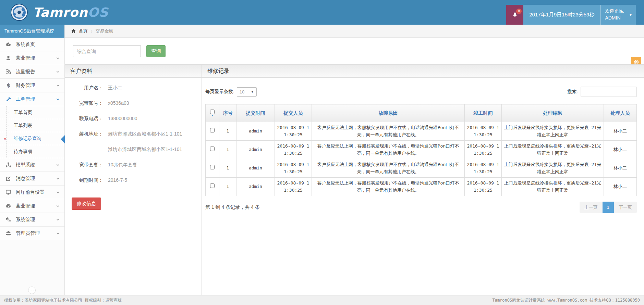 This screenshot has height=305, width=644. Describe the element at coordinates (620, 113) in the screenshot. I see `column-header: 处理人员` at that location.